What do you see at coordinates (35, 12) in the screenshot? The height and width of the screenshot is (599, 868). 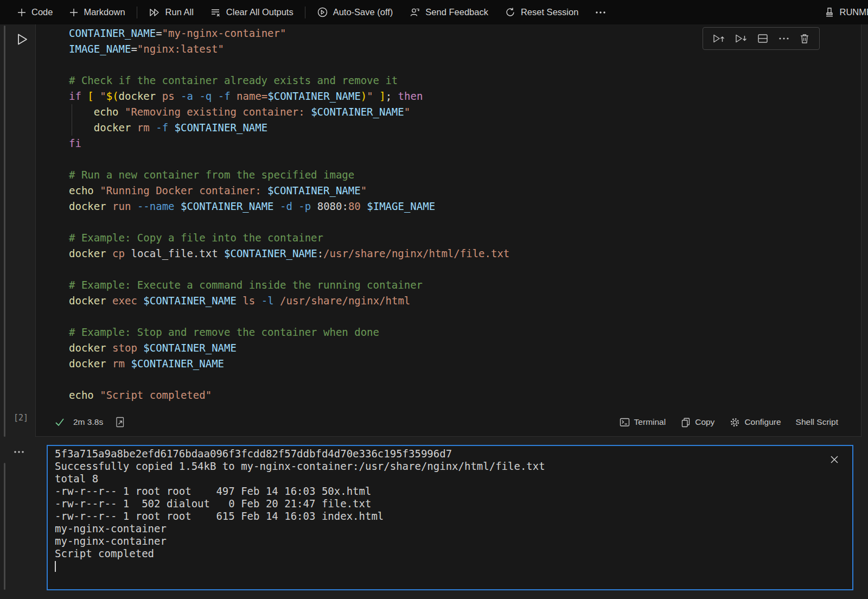 I see `add-code-cell-button: Code` at bounding box center [35, 12].